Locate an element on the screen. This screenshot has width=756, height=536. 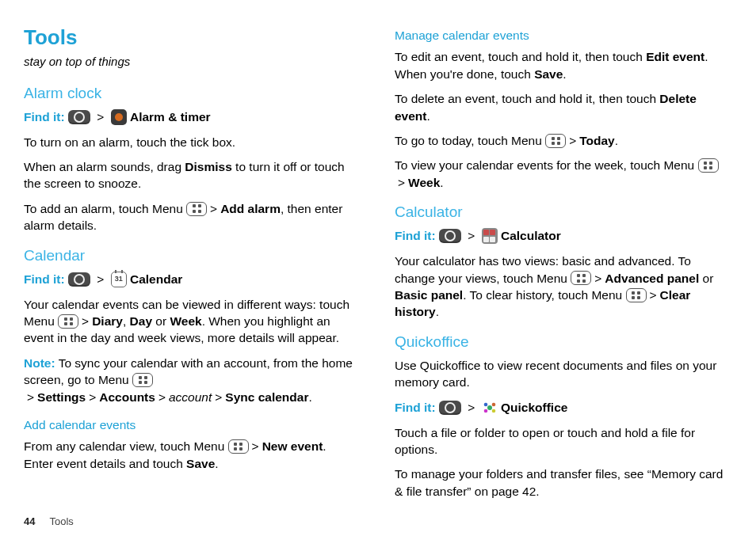
calculator-app-icon is located at coordinates (490, 236).